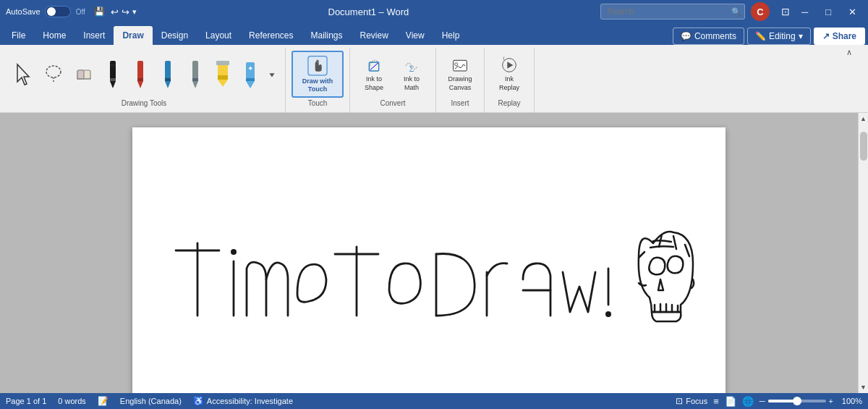  I want to click on share-button: ↗ Share, so click(839, 36).